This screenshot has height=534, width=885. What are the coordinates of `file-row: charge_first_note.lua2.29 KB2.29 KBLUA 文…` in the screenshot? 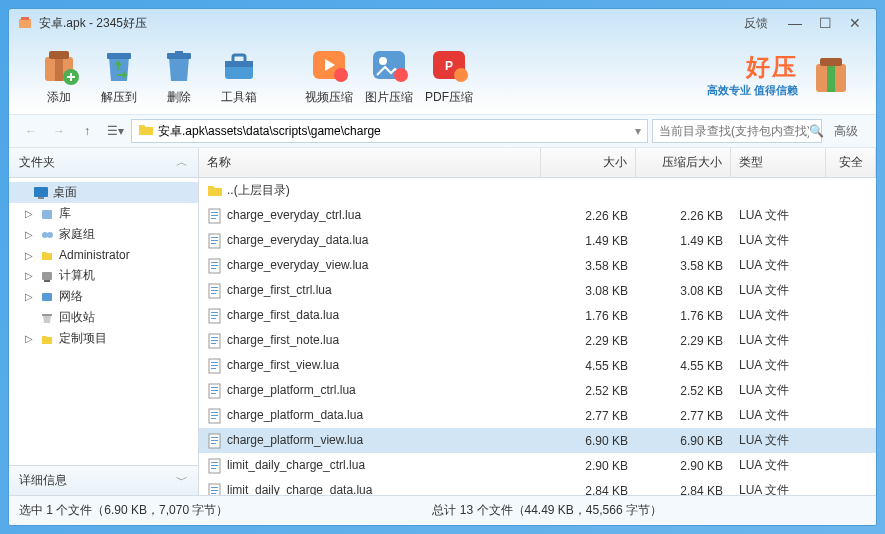 It's located at (538, 340).